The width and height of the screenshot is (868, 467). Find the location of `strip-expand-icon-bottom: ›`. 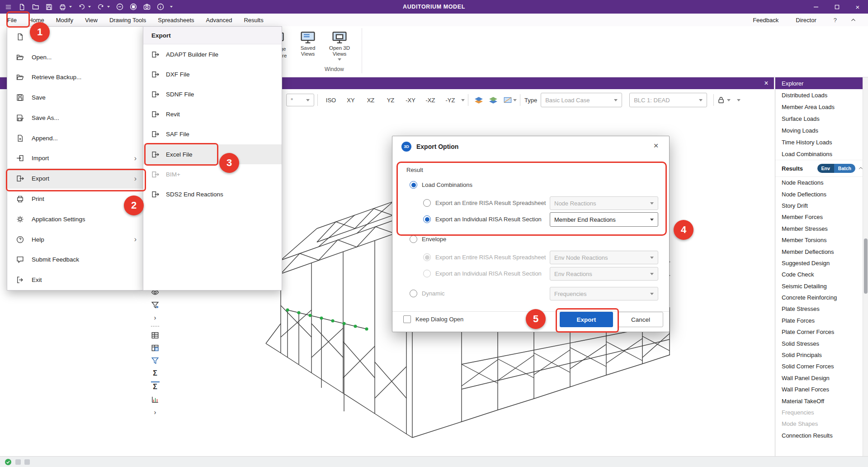

strip-expand-icon-bottom: › is located at coordinates (156, 412).